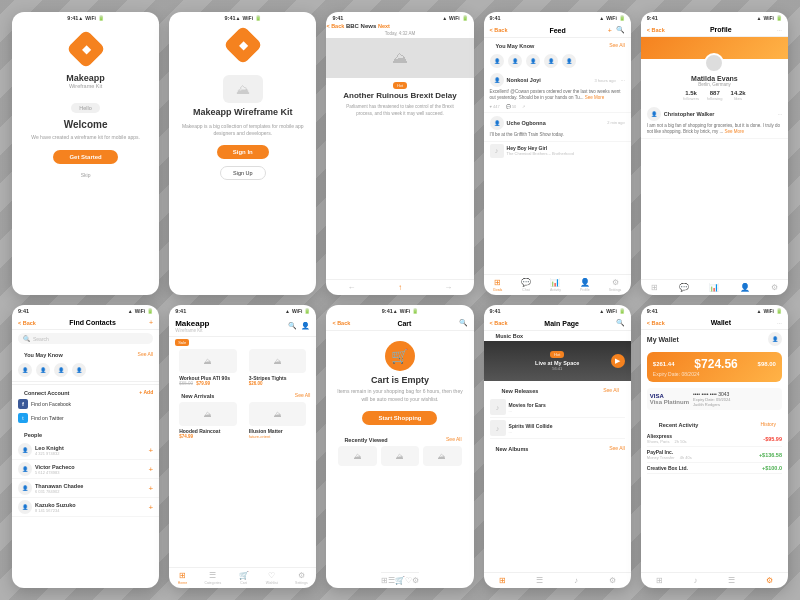  What do you see at coordinates (416, 580) in the screenshot?
I see `cnav-set: ⚙` at bounding box center [416, 580].